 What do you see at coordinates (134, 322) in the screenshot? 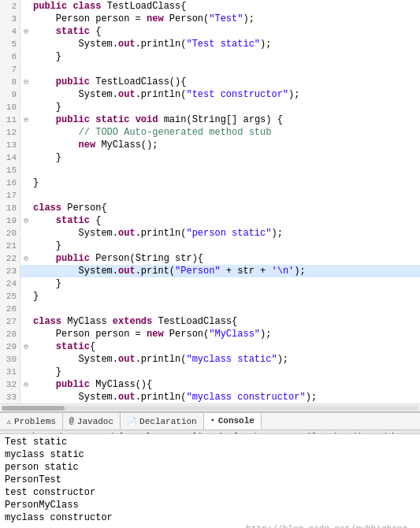
I see `line-code: class MyClass extends TestLoadClass{` at bounding box center [134, 322].